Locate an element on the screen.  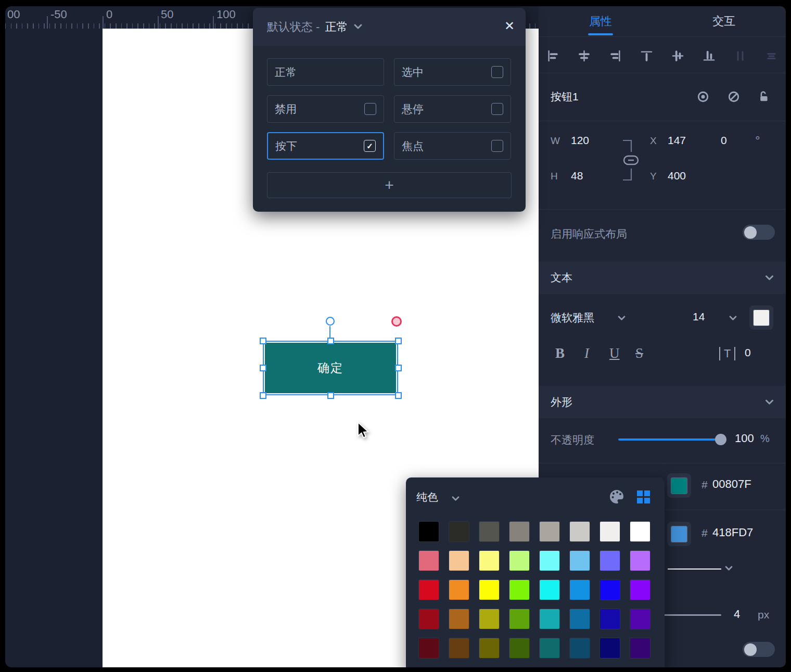
interaction-indicator is located at coordinates (397, 321).